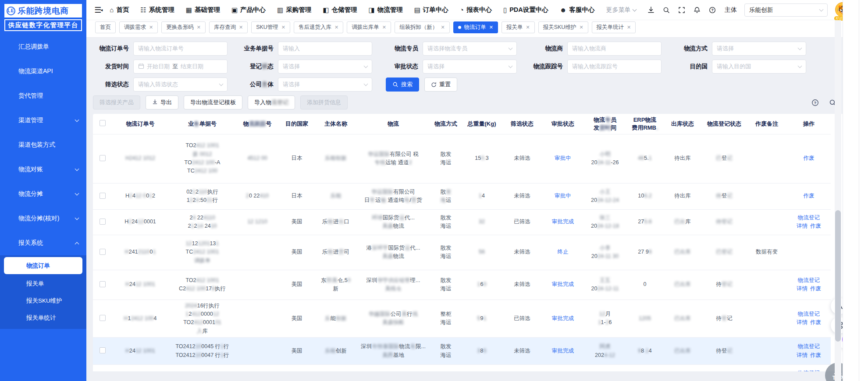  Describe the element at coordinates (43, 120) in the screenshot. I see `sidebar-item-渠道管理: 渠道管理` at that location.